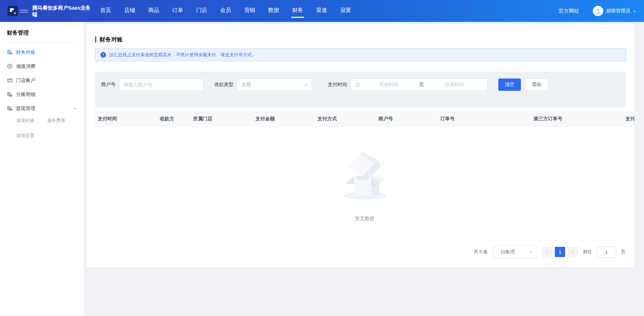 The width and height of the screenshot is (644, 316). What do you see at coordinates (606, 252) in the screenshot?
I see `goto-page-input` at bounding box center [606, 252].